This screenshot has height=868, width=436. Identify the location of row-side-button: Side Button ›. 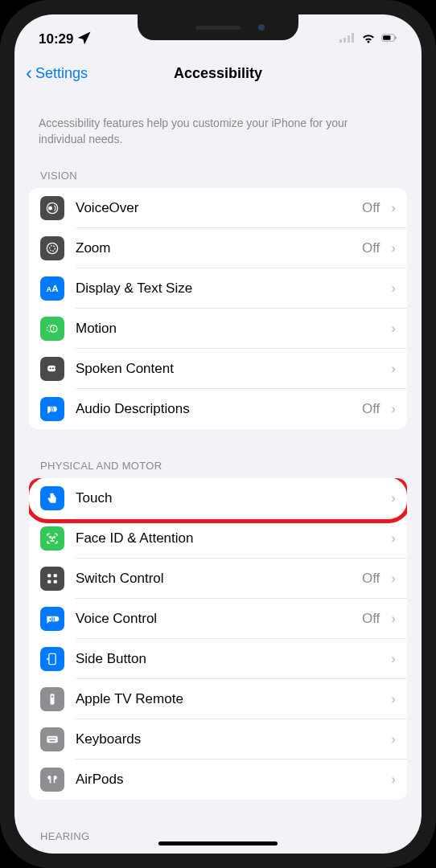
(218, 659).